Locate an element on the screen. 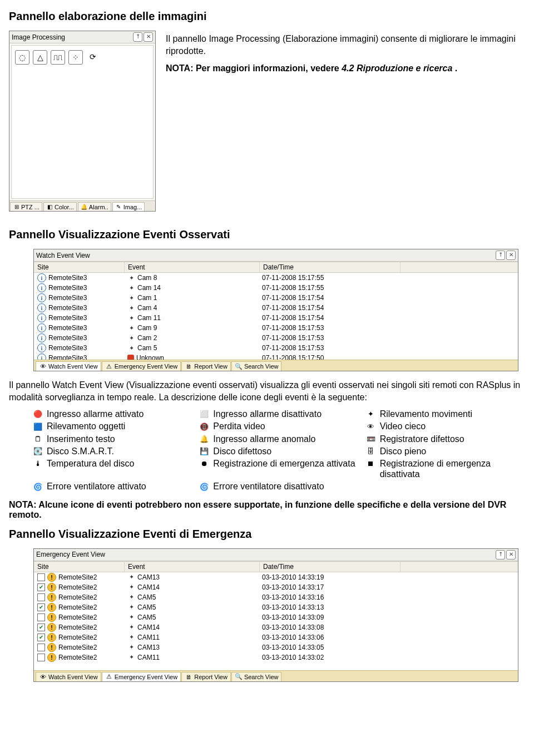  tab-alarm: 🔔Alarm.. is located at coordinates (95, 207).